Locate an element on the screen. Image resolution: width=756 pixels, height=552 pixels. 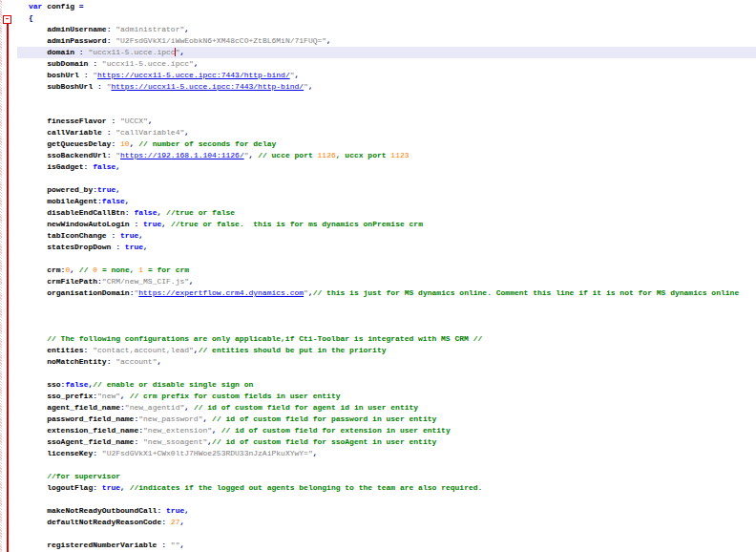
code-token: extension_field_name is located at coordinates (93, 430).